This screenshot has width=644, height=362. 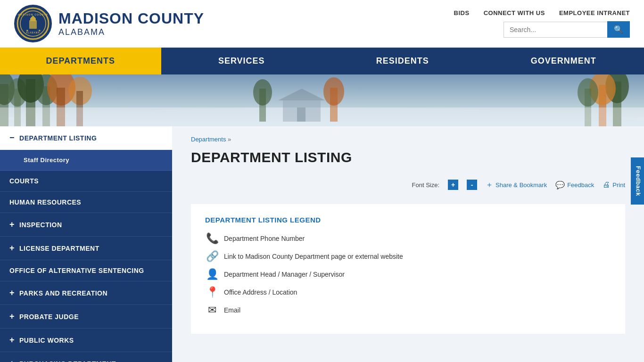 What do you see at coordinates (408, 239) in the screenshot?
I see `legend-phone: 📞 Department Phone Number` at bounding box center [408, 239].